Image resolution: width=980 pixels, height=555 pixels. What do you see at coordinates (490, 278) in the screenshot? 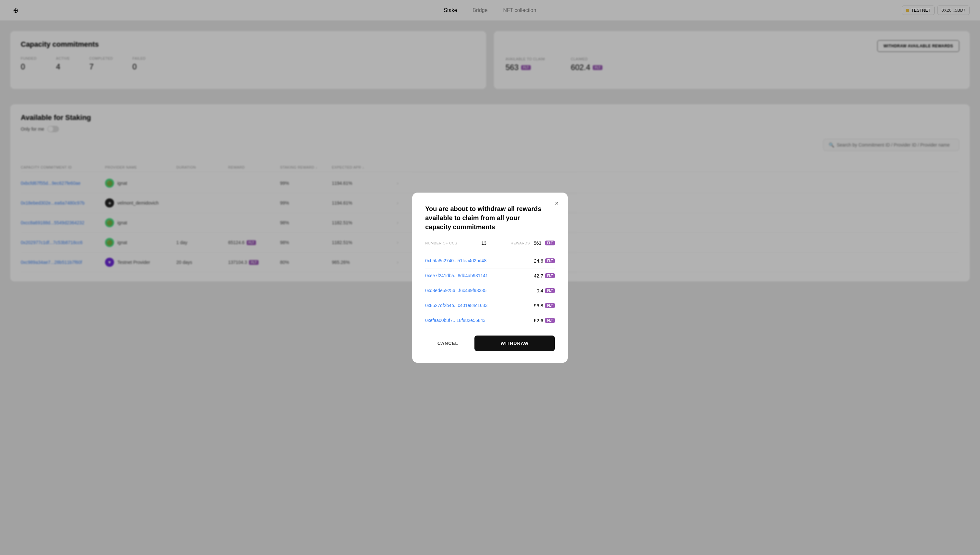
I see `withdraw-modal: × You are about to withdraw all rewards …` at bounding box center [490, 278].